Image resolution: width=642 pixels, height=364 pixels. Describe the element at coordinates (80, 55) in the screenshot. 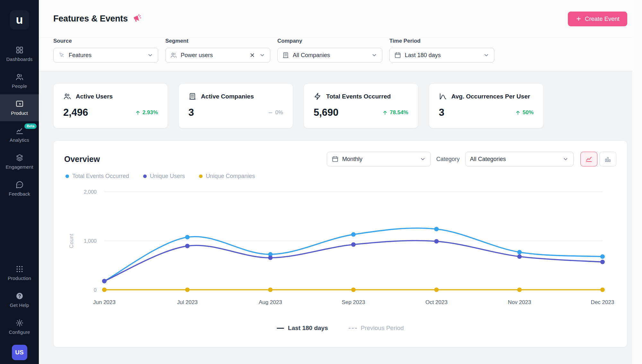

I see `source-value: Features` at that location.